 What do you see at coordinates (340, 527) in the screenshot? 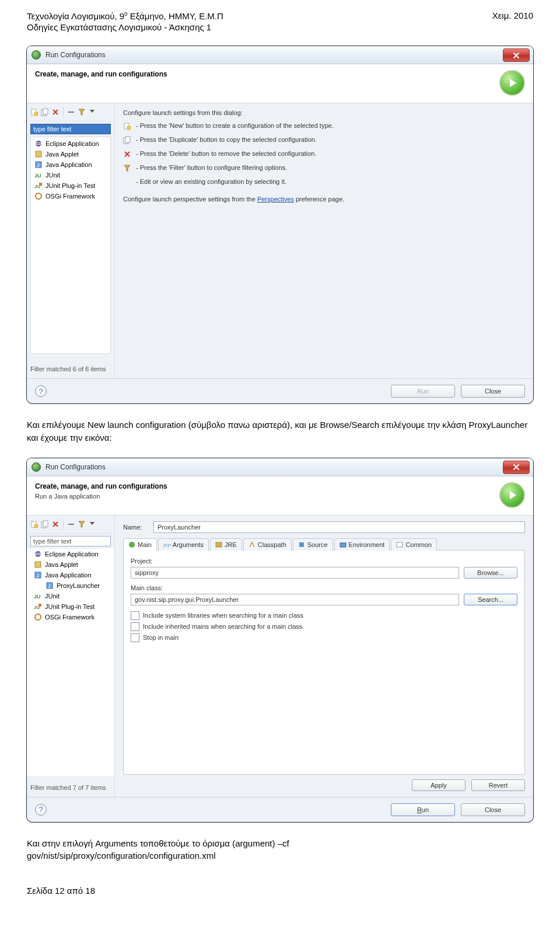
I see `name-input: ProxyLauncher` at bounding box center [340, 527].